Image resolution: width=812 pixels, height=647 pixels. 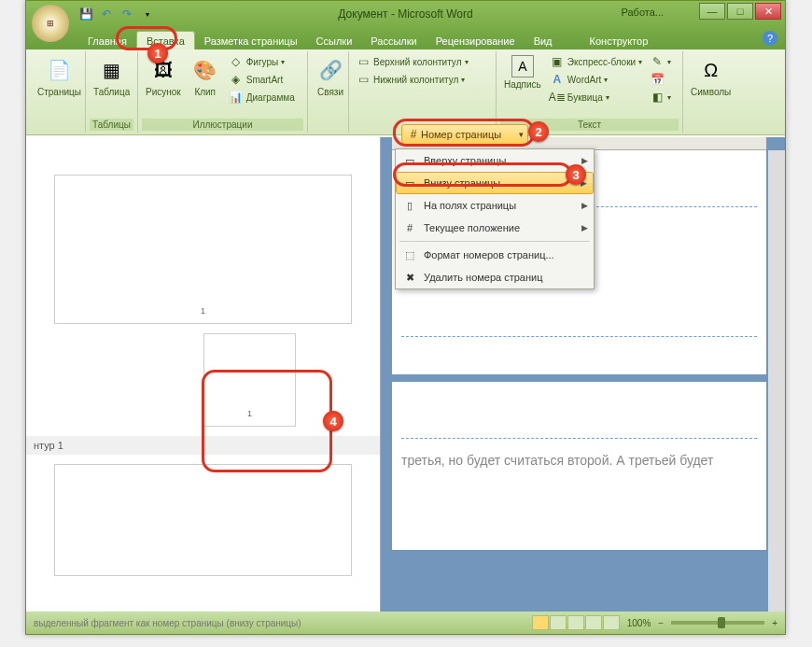 I want to click on signature-button: ✎▾, so click(x=661, y=62).